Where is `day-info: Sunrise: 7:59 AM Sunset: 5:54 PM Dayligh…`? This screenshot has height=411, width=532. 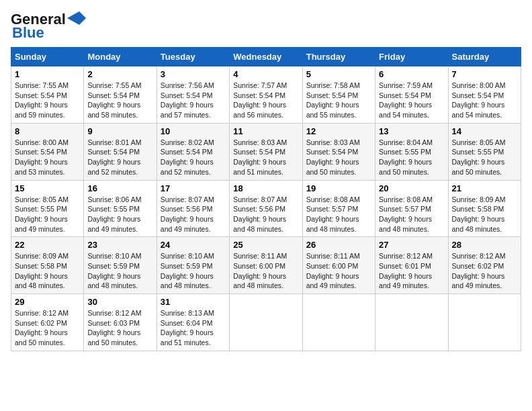 day-info: Sunrise: 7:59 AM Sunset: 5:54 PM Dayligh… is located at coordinates (411, 101).